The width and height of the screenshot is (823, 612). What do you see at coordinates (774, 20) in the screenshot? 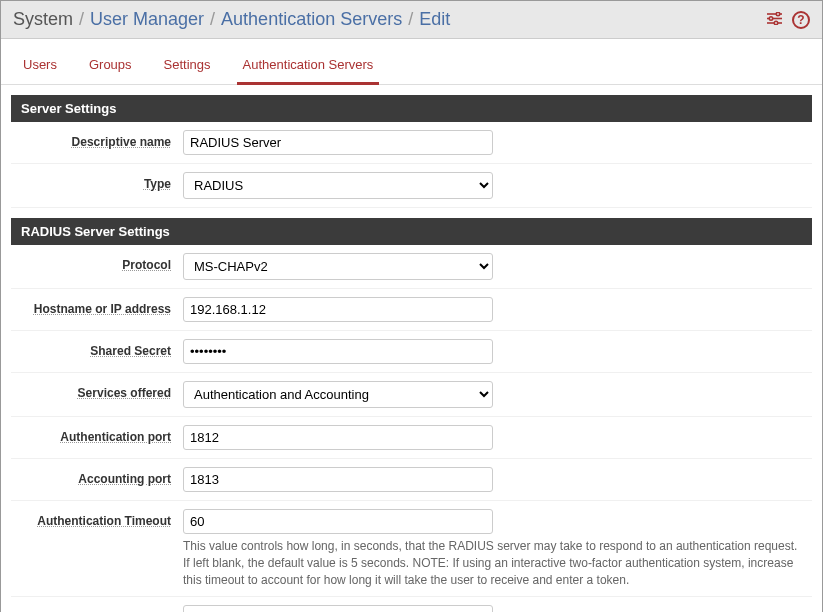
I see `settings-sliders-icon` at bounding box center [774, 20].